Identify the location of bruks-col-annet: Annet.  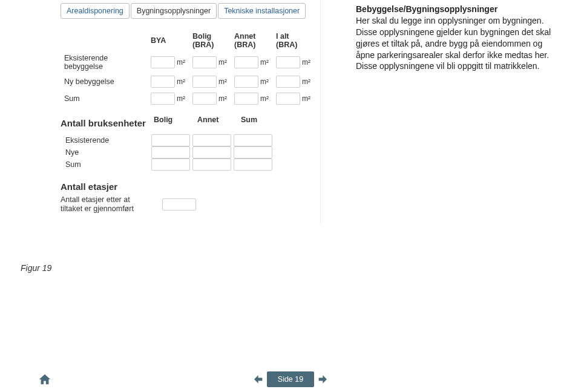
(218, 120).